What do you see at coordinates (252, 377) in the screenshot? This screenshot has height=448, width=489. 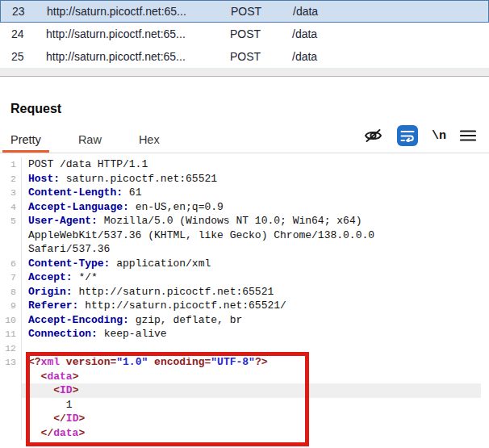 I see `code-line-text: <data>` at bounding box center [252, 377].